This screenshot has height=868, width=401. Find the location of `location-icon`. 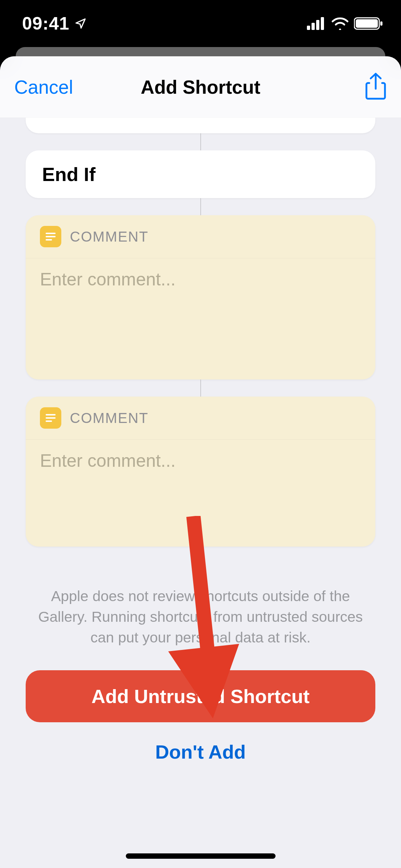

location-icon is located at coordinates (81, 24).